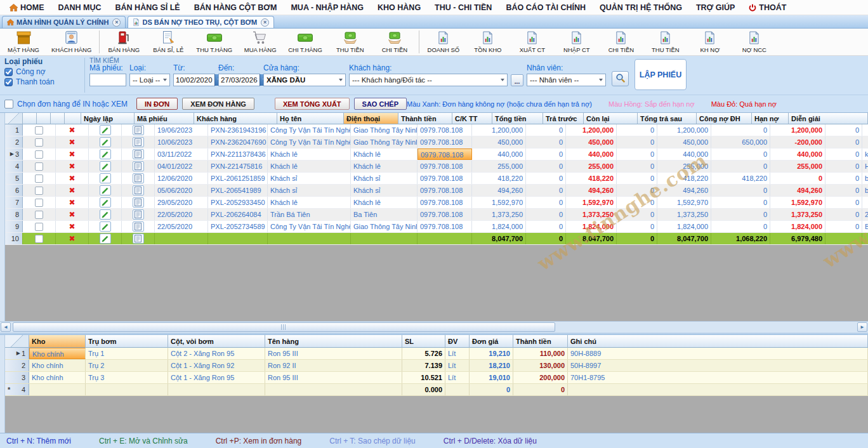 The width and height of the screenshot is (868, 448). Describe the element at coordinates (532, 42) in the screenshot. I see `toolbar-button-xuat-ct: XUẤT CT` at that location.